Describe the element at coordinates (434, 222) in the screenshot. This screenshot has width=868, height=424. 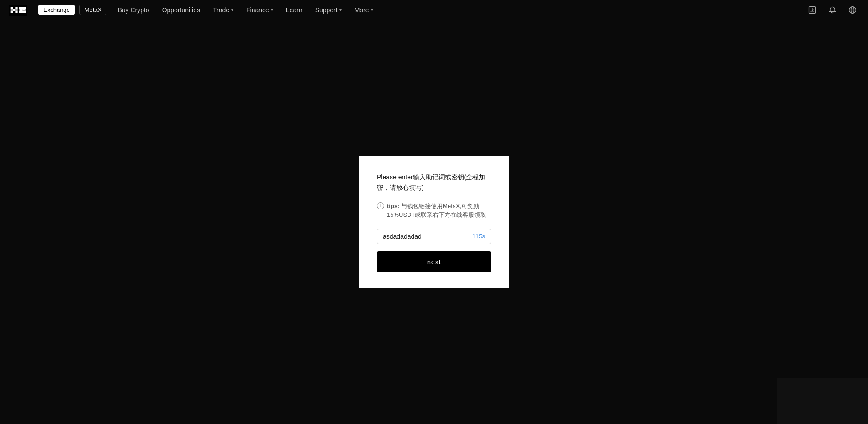
I see `modal-card: Please enter输入助记词或密钥(全程加密，请放心填写) i tips:…` at that location.